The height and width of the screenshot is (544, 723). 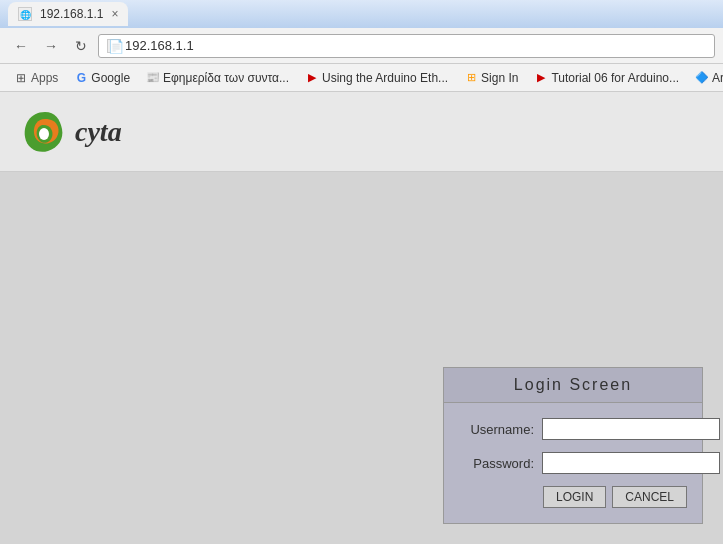 I want to click on login-button: LOGIN, so click(x=574, y=497).